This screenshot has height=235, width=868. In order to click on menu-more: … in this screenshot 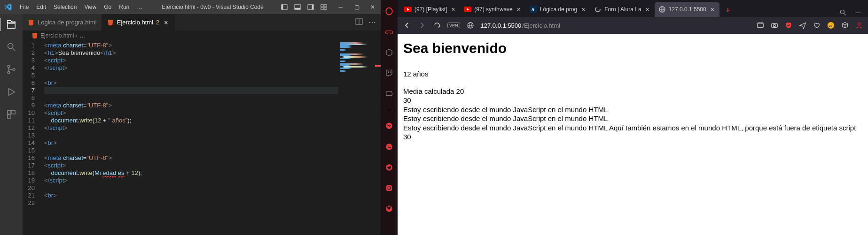, I will do `click(140, 7)`.